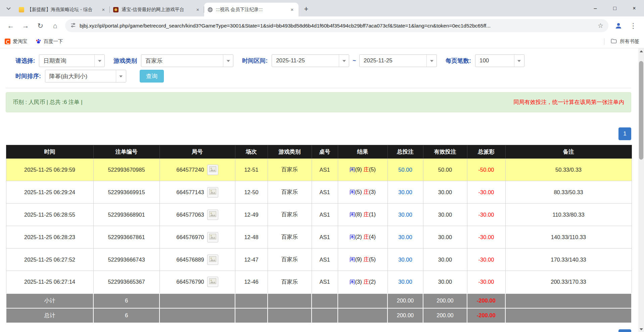  What do you see at coordinates (319, 260) in the screenshot?
I see `table-row: 2025-11-25 06:27:52522993666743664576889…` at bounding box center [319, 260].